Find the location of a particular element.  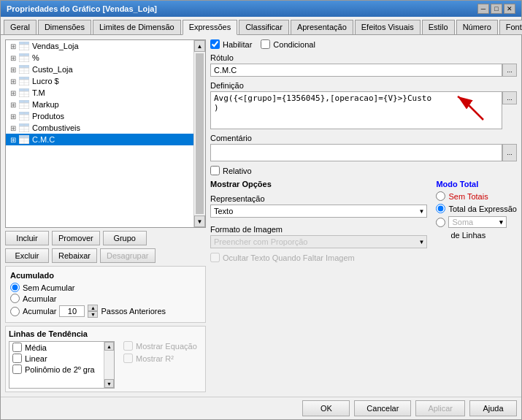

tendencia-right: Mostrar Equação Mostrar R² is located at coordinates (158, 365).